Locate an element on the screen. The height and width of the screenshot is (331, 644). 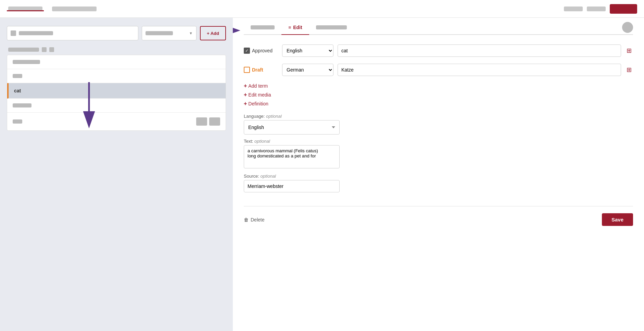
nav-left is located at coordinates (52, 9).